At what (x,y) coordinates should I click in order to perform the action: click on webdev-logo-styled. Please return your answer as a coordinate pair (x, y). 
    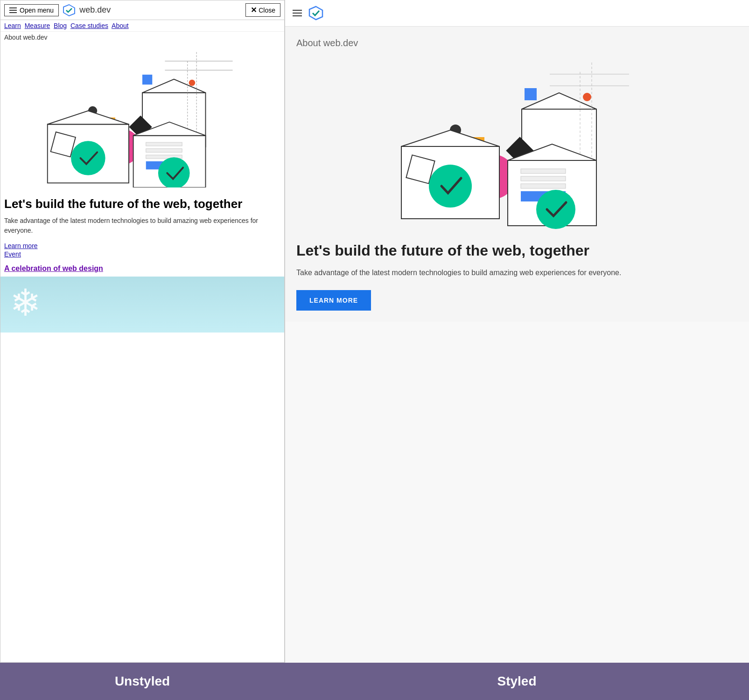
    Looking at the image, I should click on (316, 13).